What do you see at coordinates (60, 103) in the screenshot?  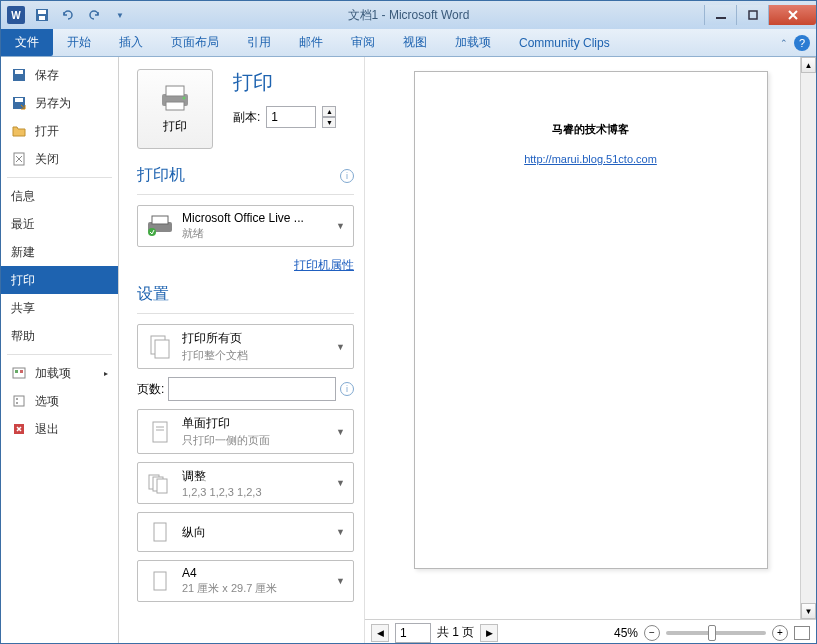 I see `nav-saveas: 另存为` at bounding box center [60, 103].